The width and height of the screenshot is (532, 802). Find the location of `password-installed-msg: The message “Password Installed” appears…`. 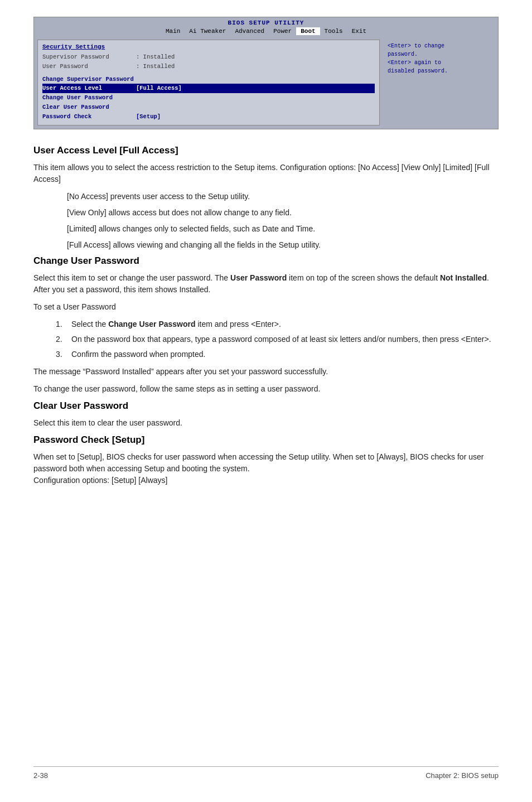

password-installed-msg: The message “Password Installed” appears… is located at coordinates (266, 371).